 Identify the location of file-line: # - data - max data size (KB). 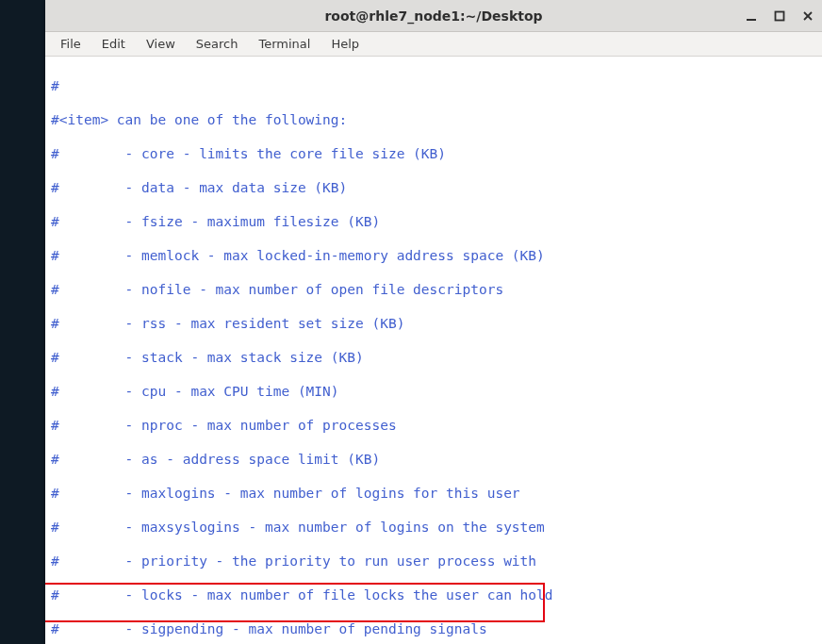
(434, 188).